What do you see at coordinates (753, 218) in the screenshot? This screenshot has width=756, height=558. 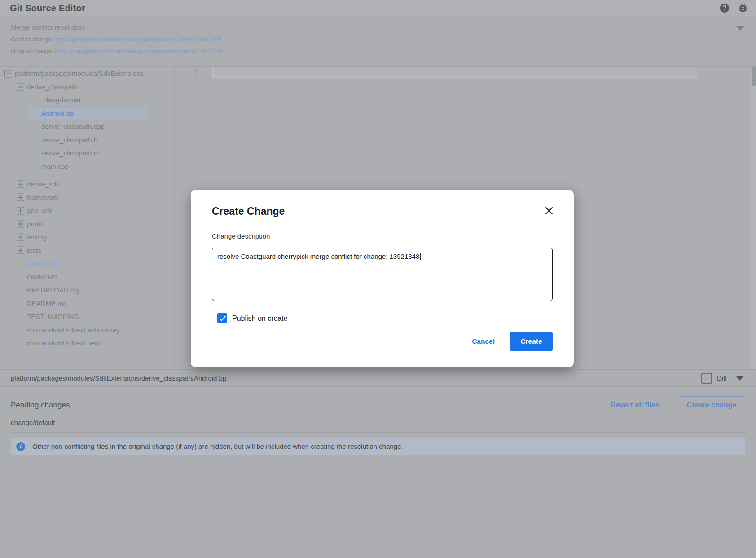 I see `editor-scrollbar-track` at bounding box center [753, 218].